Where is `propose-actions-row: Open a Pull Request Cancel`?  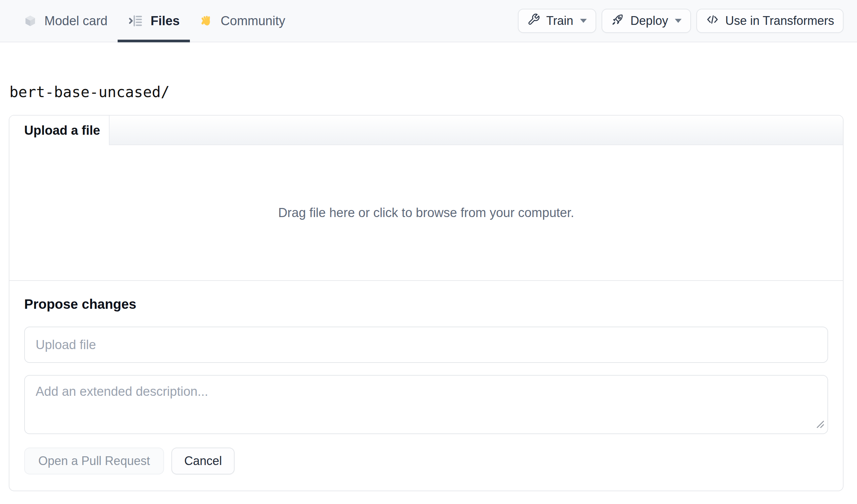 propose-actions-row: Open a Pull Request Cancel is located at coordinates (426, 461).